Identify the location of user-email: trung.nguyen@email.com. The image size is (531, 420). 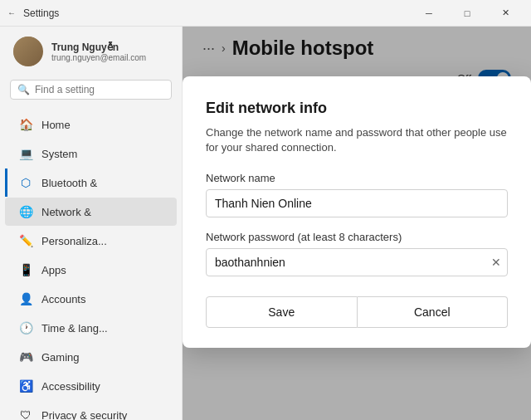
(99, 58).